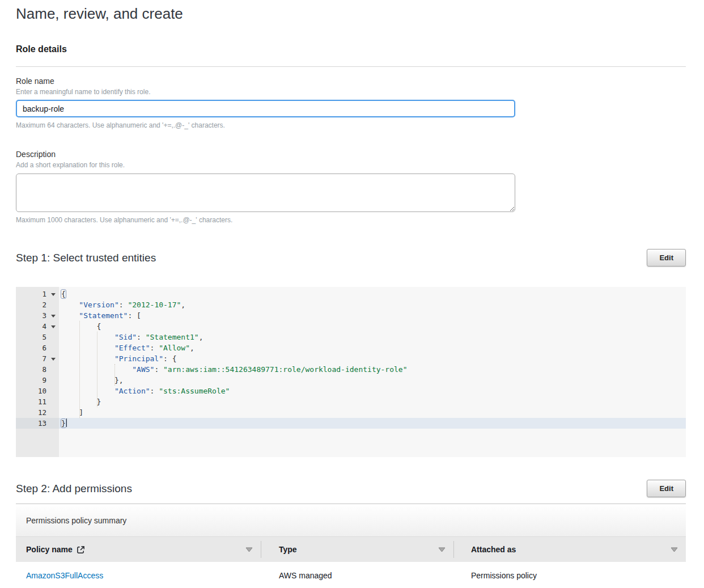 Image resolution: width=704 pixels, height=588 pixels. I want to click on role-name-field: Role name Enter a meaningful name to ide…, so click(351, 103).